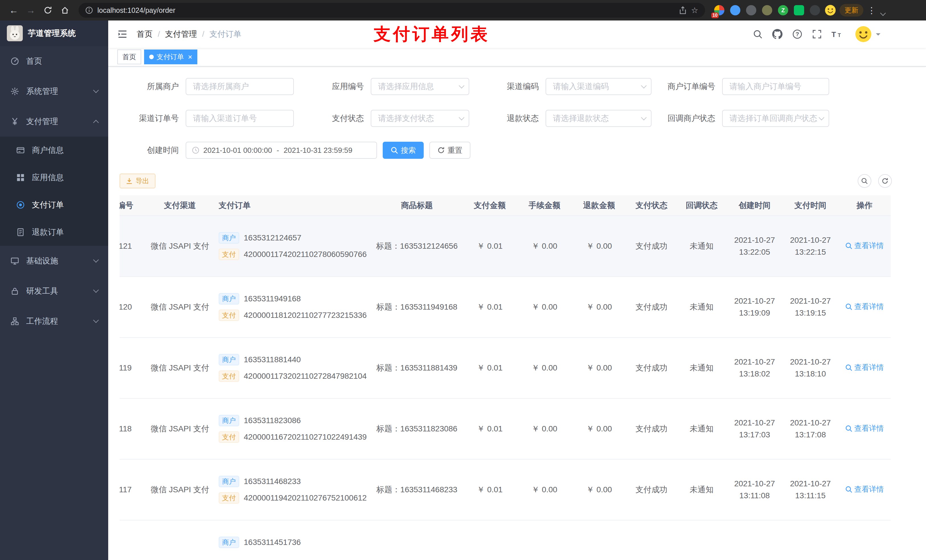 This screenshot has width=926, height=560. Describe the element at coordinates (31, 11) in the screenshot. I see `browser-forward-icon: →` at that location.